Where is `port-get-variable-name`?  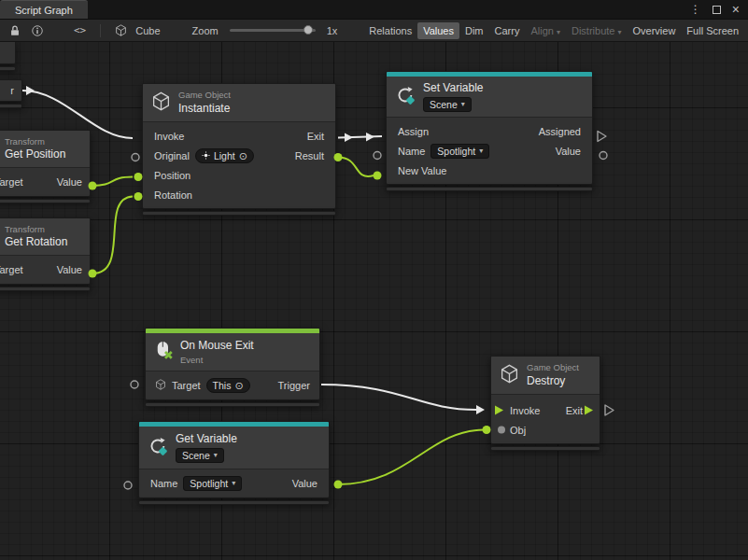
port-get-variable-name is located at coordinates (128, 485).